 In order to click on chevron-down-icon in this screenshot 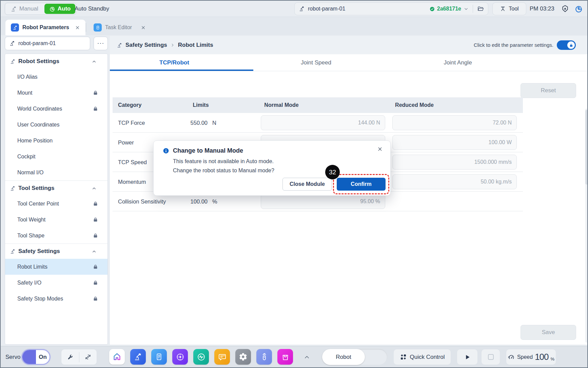, I will do `click(466, 9)`.